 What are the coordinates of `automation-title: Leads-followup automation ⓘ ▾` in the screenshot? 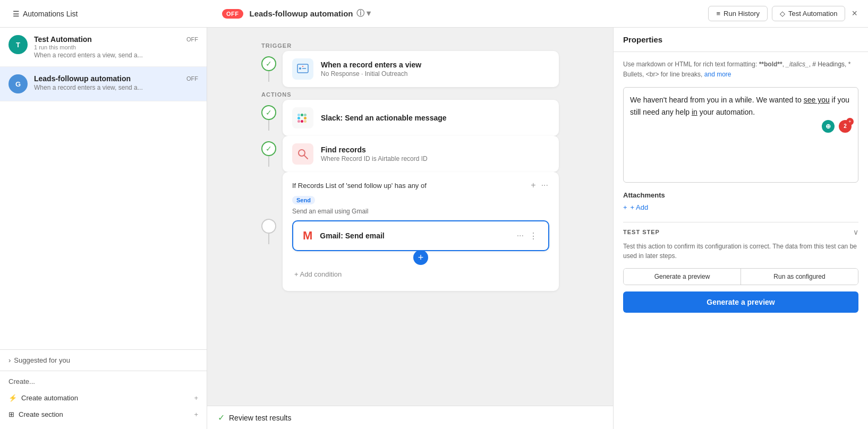 It's located at (310, 14).